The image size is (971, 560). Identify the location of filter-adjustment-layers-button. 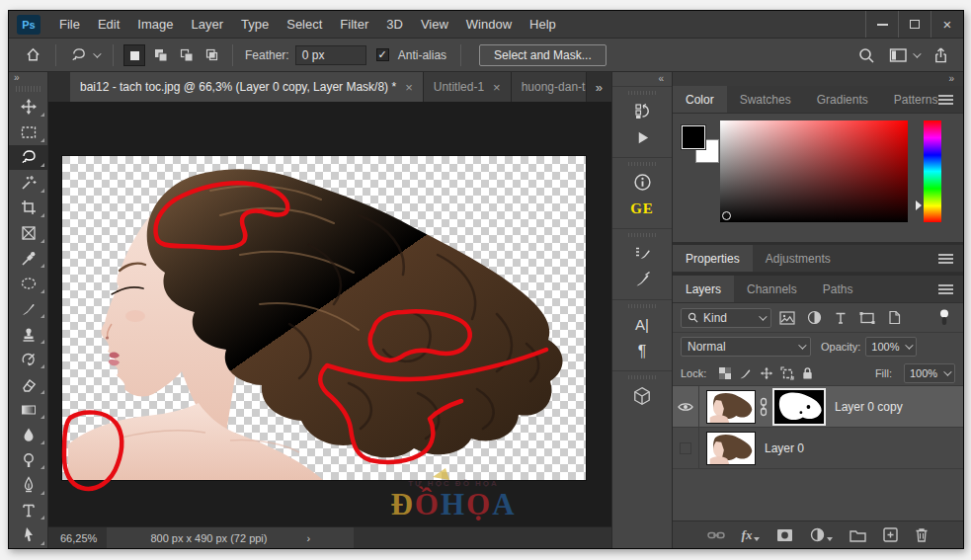
(814, 318).